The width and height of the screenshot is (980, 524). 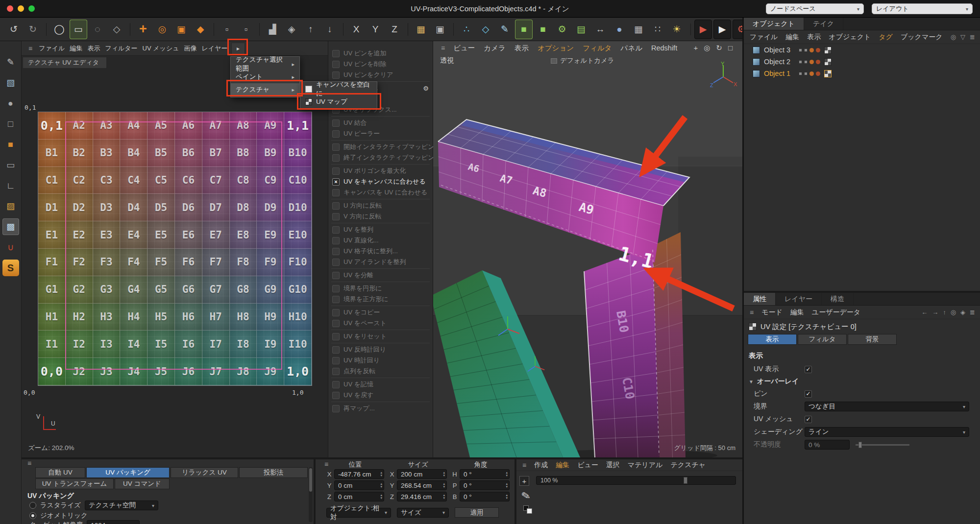 What do you see at coordinates (636, 480) in the screenshot?
I see `layer-opacity-slider: 100 %` at bounding box center [636, 480].